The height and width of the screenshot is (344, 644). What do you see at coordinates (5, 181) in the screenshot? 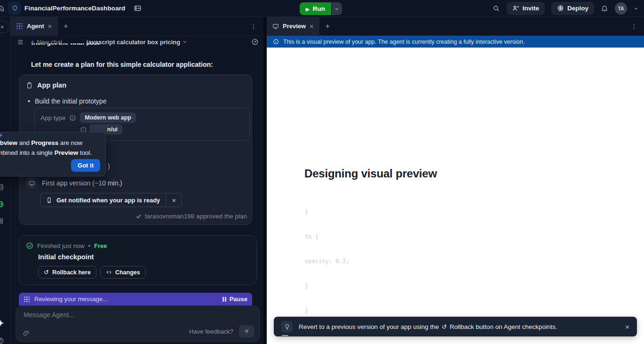
I see `left-sidebar-rail` at bounding box center [5, 181].